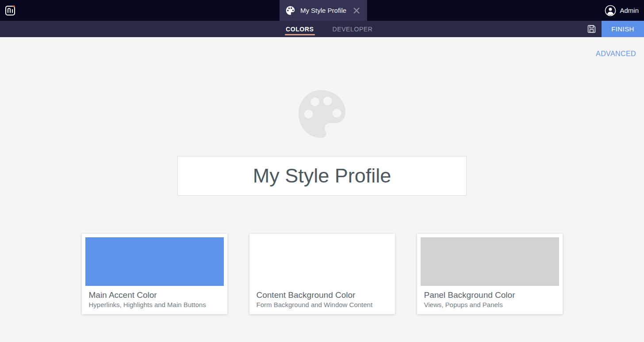  What do you see at coordinates (323, 11) in the screenshot?
I see `tab-title: My Style Profile` at bounding box center [323, 11].